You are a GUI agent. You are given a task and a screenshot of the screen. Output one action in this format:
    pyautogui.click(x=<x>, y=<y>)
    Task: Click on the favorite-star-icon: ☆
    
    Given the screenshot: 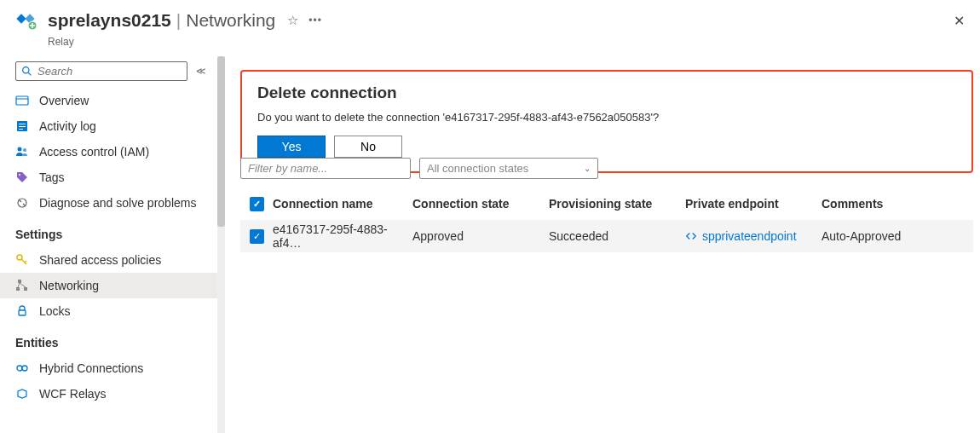 What is the action you would take?
    pyautogui.click(x=293, y=20)
    